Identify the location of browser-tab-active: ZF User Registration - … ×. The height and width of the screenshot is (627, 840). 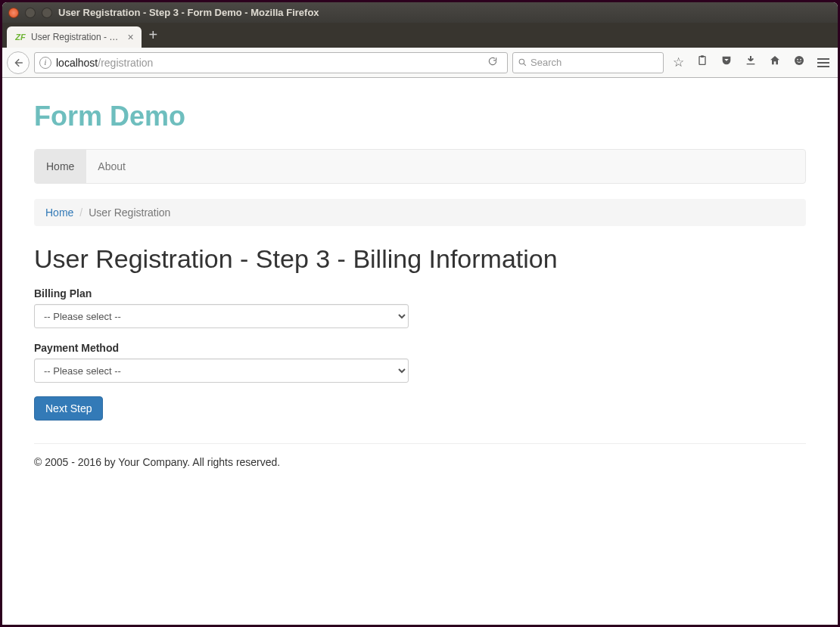
(74, 37).